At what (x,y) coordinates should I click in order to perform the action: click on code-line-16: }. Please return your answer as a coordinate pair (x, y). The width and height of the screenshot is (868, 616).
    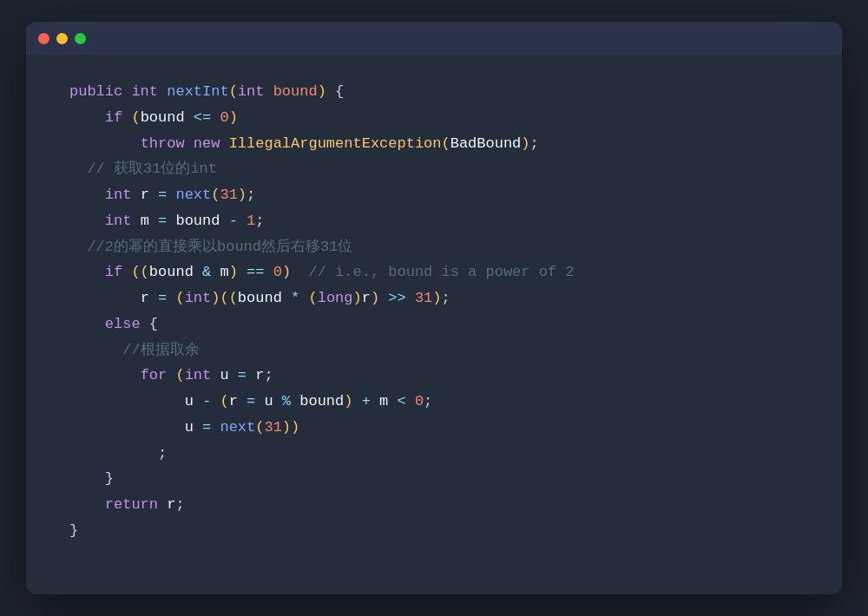
    Looking at the image, I should click on (434, 479).